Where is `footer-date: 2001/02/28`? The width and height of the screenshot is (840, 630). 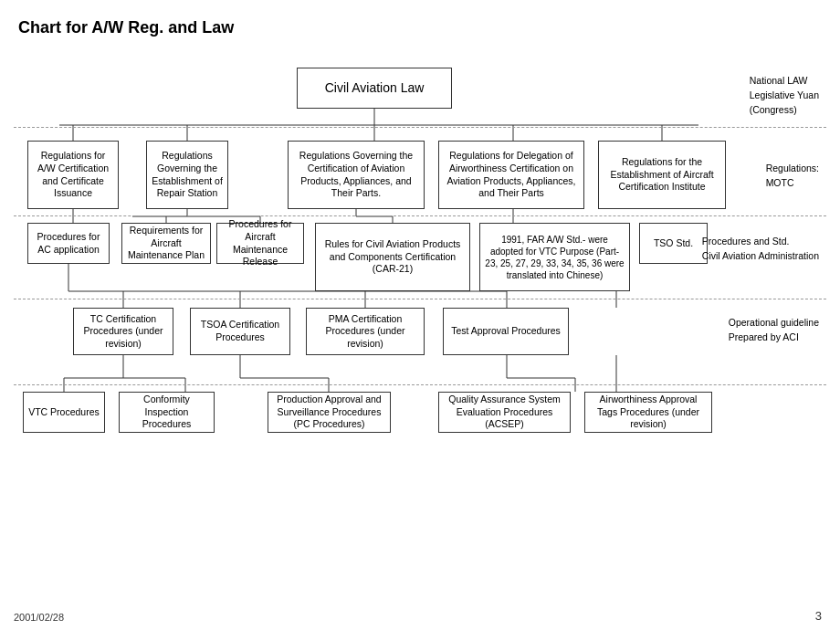 footer-date: 2001/02/28 is located at coordinates (38, 617).